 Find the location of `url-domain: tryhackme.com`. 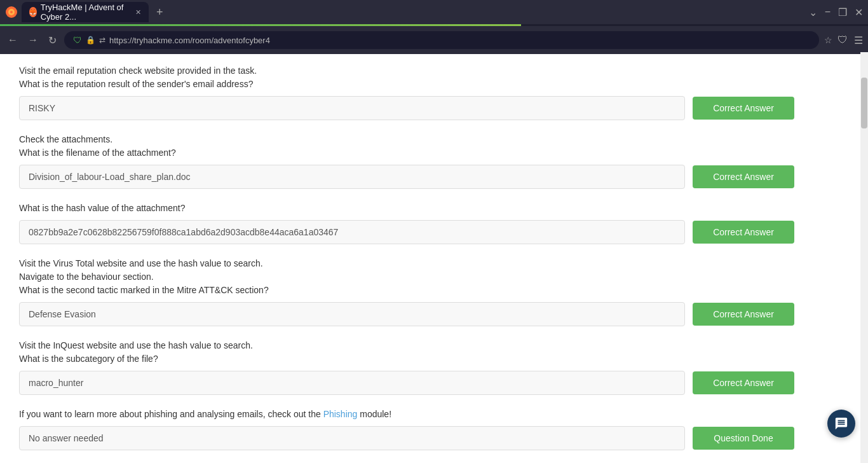

url-domain: tryhackme.com is located at coordinates (162, 41).